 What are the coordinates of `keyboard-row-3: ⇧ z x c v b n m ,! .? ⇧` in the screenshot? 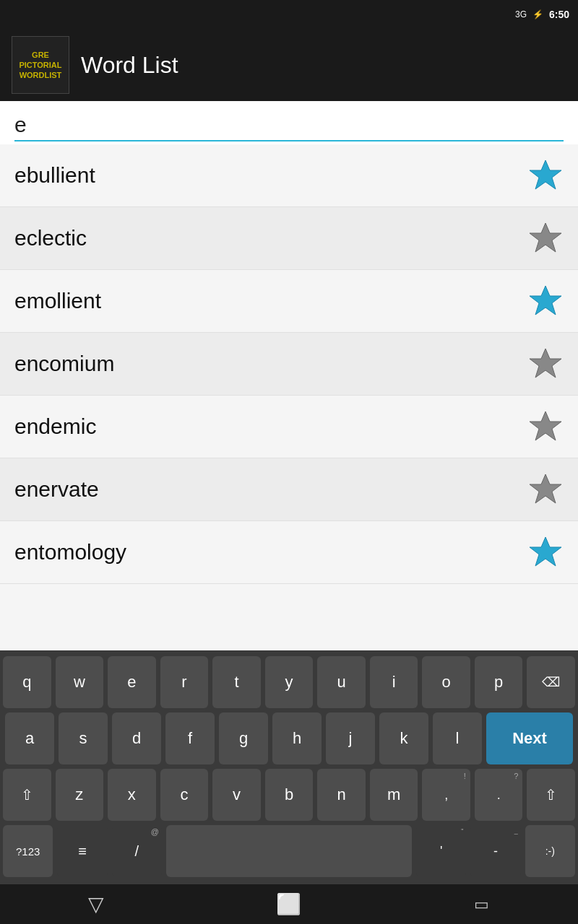 It's located at (289, 795).